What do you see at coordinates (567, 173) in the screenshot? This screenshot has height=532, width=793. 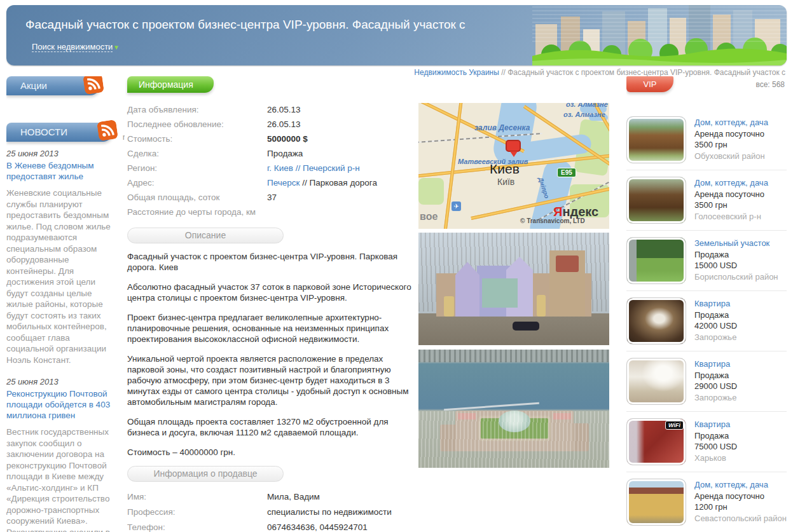 I see `map-road-badge: E95` at bounding box center [567, 173].